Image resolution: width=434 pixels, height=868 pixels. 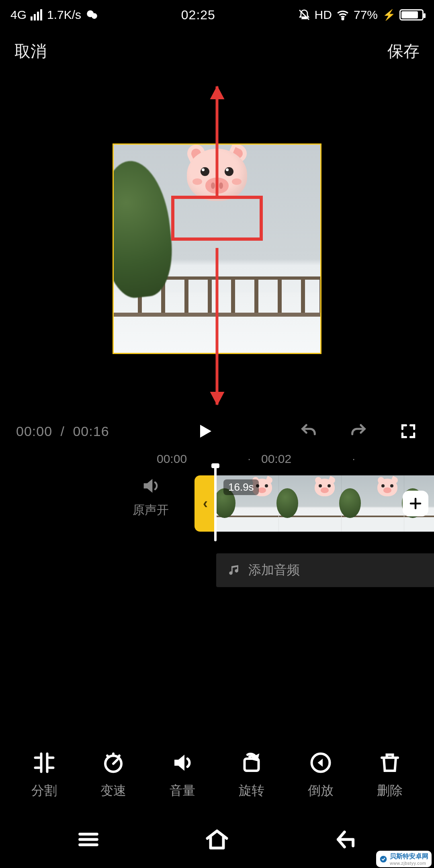 What do you see at coordinates (403, 51) in the screenshot?
I see `save-button: 保存` at bounding box center [403, 51].